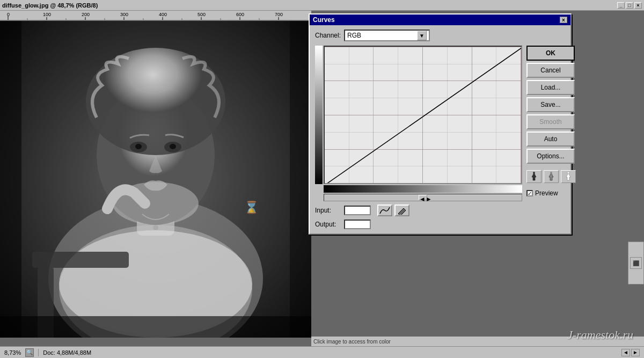 Image resolution: width=644 pixels, height=358 pixels. Describe the element at coordinates (422, 35) in the screenshot. I see `channel-dropdown-arrow: ▼` at that location.